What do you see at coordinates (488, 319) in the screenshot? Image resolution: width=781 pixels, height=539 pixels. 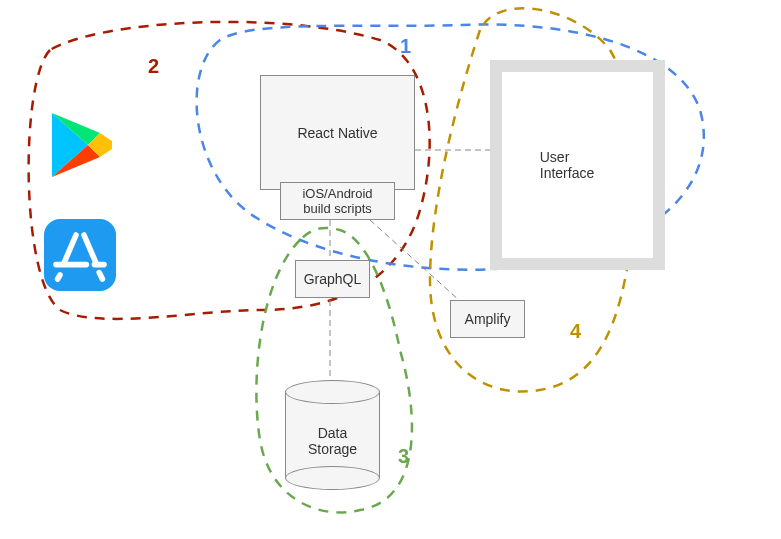 I see `amplify-label: Amplify` at bounding box center [488, 319].